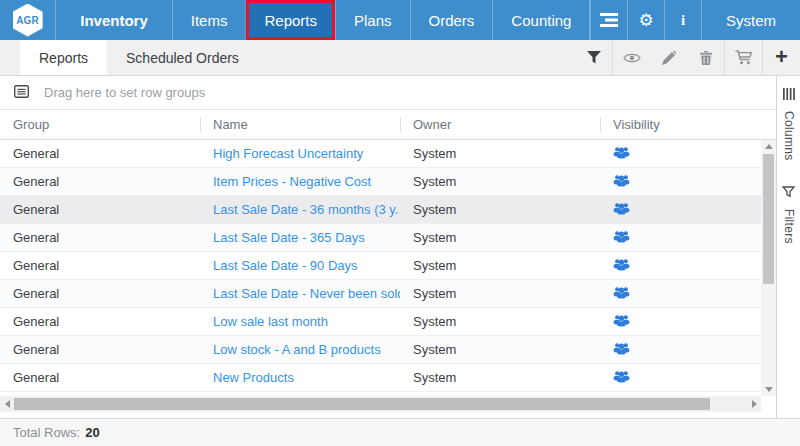 Image resolution: width=800 pixels, height=446 pixels. What do you see at coordinates (388, 238) in the screenshot?
I see `table-row: General Last Sale Date - 365 Days System` at bounding box center [388, 238].